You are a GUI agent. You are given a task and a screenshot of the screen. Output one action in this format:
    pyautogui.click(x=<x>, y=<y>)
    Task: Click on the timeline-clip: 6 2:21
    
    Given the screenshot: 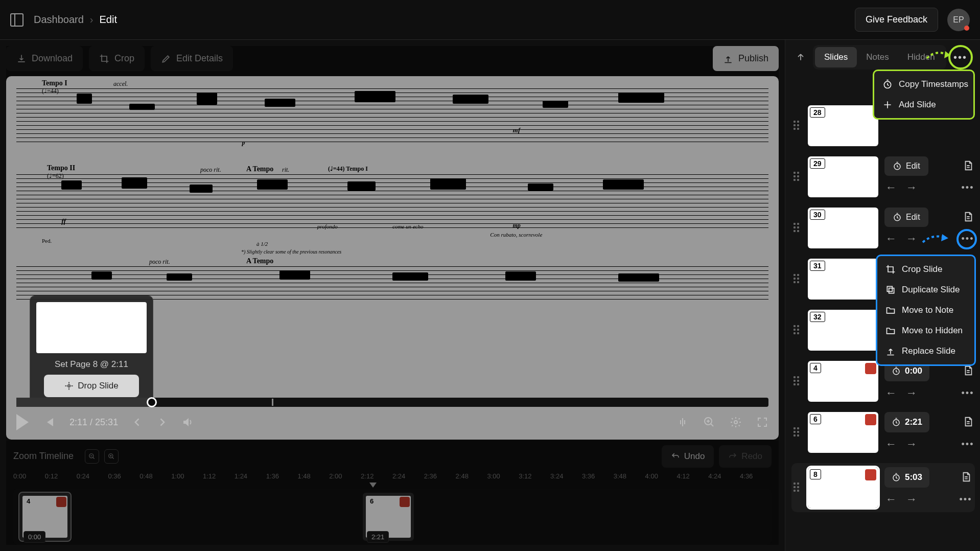 What is the action you would take?
    pyautogui.click(x=388, y=517)
    